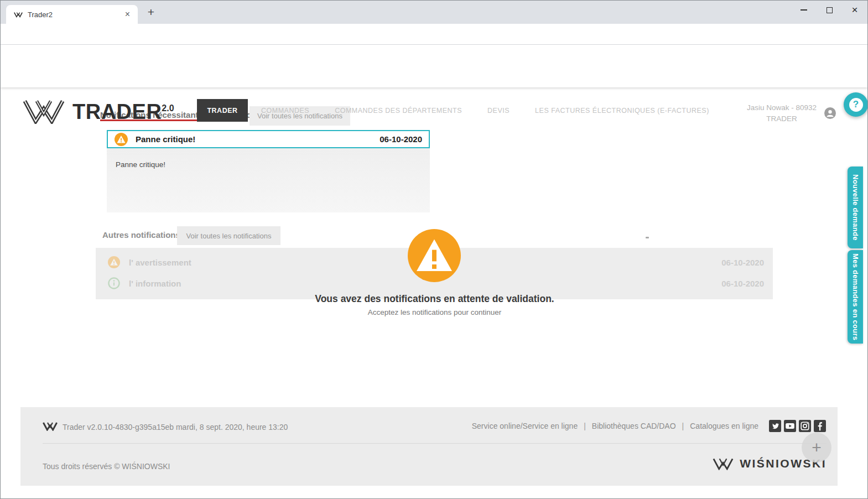  Describe the element at coordinates (72, 14) in the screenshot. I see `browser-tab: Trader2 ×` at that location.